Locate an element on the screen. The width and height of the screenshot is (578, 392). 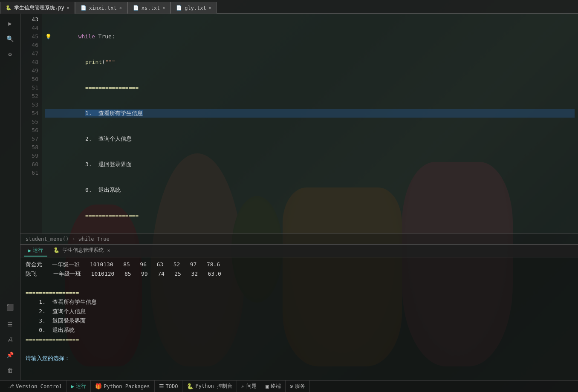
tab-xinxi: 📄 xinxi.txt × is located at coordinates (101, 8).